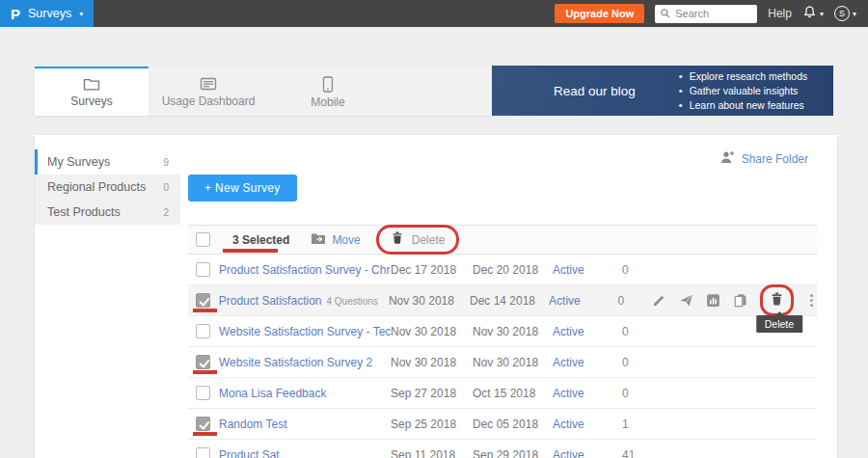 The image size is (868, 458). Describe the element at coordinates (108, 162) in the screenshot. I see `sidebar-item-my-surveys: My Surveys 9` at that location.